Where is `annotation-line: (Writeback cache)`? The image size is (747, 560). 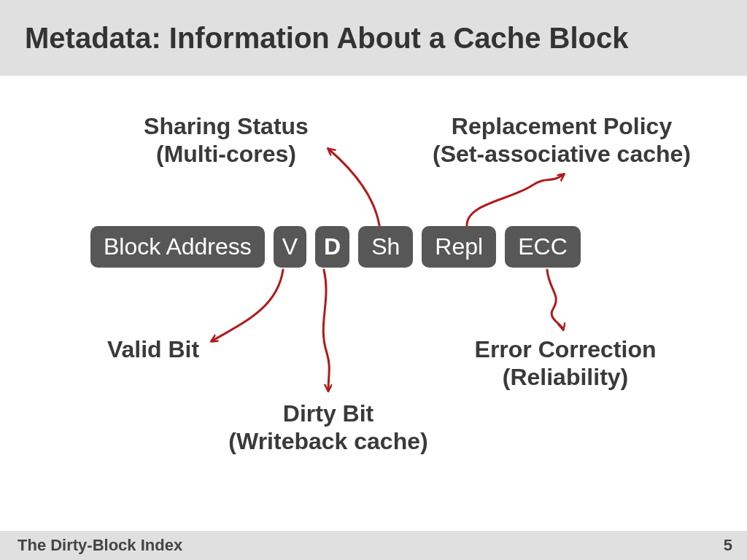 annotation-line: (Writeback cache) is located at coordinates (328, 441).